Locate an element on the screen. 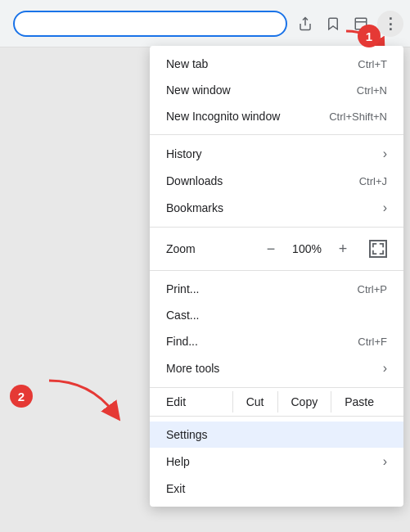  share-icon is located at coordinates (305, 24).